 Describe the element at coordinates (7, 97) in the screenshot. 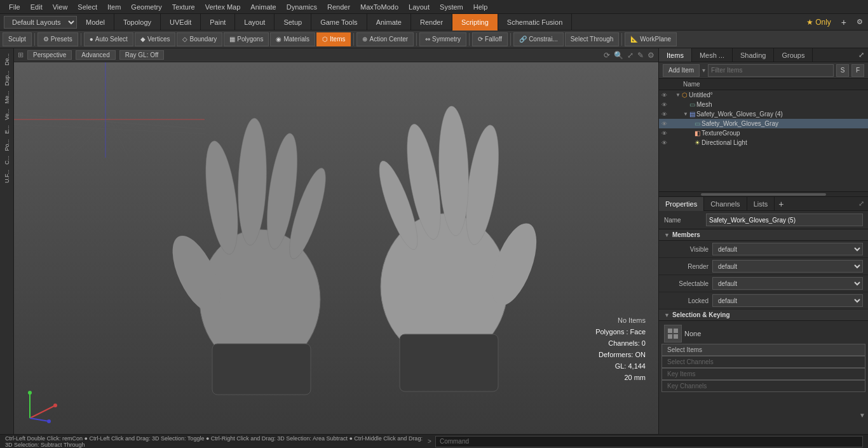

I see `sidebar-me: Me...` at that location.